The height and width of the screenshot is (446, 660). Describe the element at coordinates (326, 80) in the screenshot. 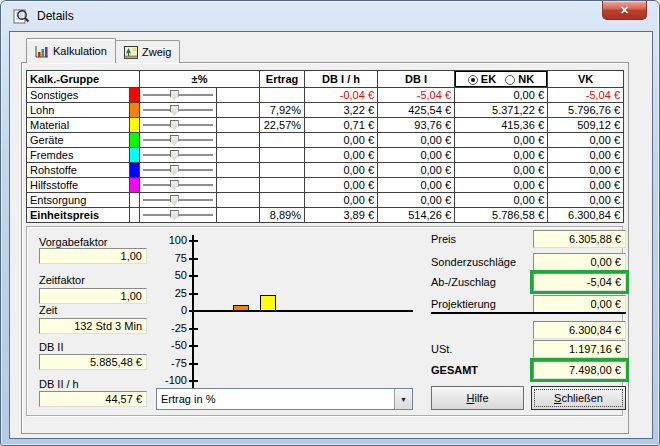

I see `table-header-row: Kalk.-Gruppe ±% Ertrag DB I / h DB I EK …` at that location.